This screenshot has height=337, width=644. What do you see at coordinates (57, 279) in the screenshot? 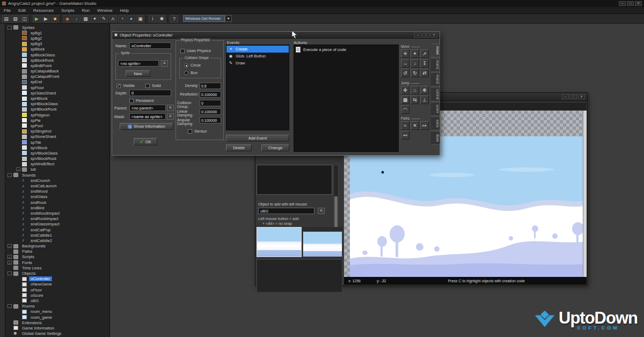
I see `tree-row: oController` at bounding box center [57, 279].